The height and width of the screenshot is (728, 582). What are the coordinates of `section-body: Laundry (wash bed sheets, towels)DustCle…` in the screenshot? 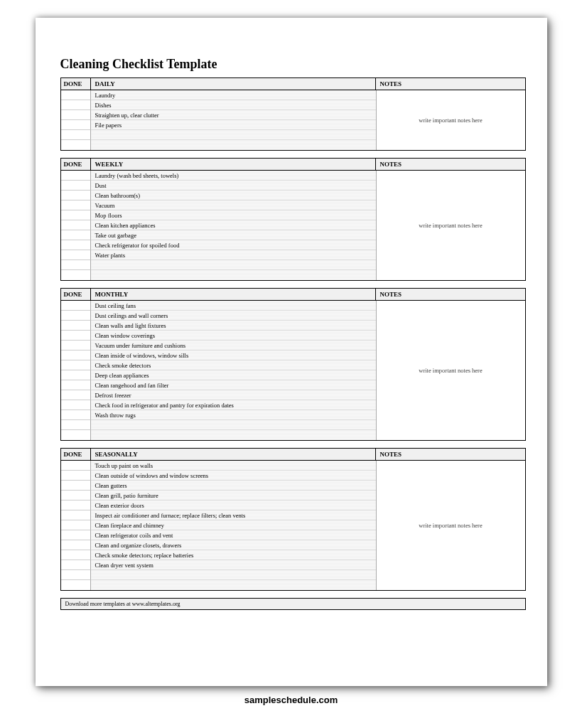 It's located at (293, 226).